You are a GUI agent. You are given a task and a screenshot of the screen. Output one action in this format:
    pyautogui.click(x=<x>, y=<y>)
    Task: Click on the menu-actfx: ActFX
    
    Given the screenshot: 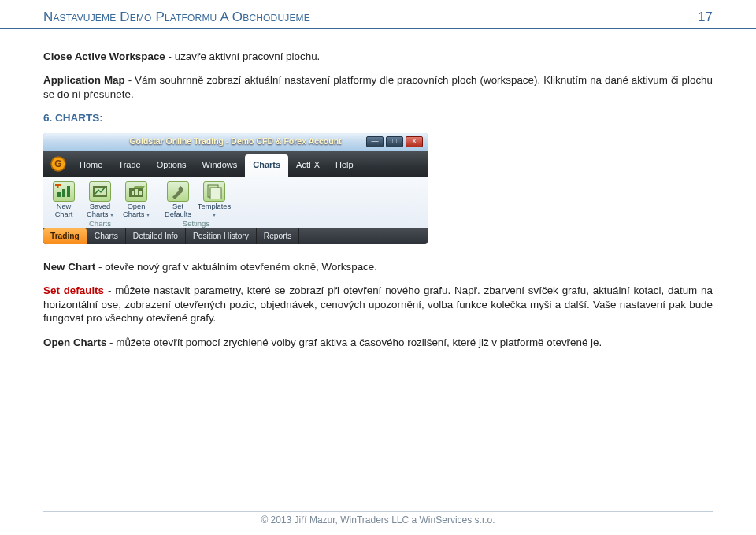 What is the action you would take?
    pyautogui.click(x=308, y=164)
    